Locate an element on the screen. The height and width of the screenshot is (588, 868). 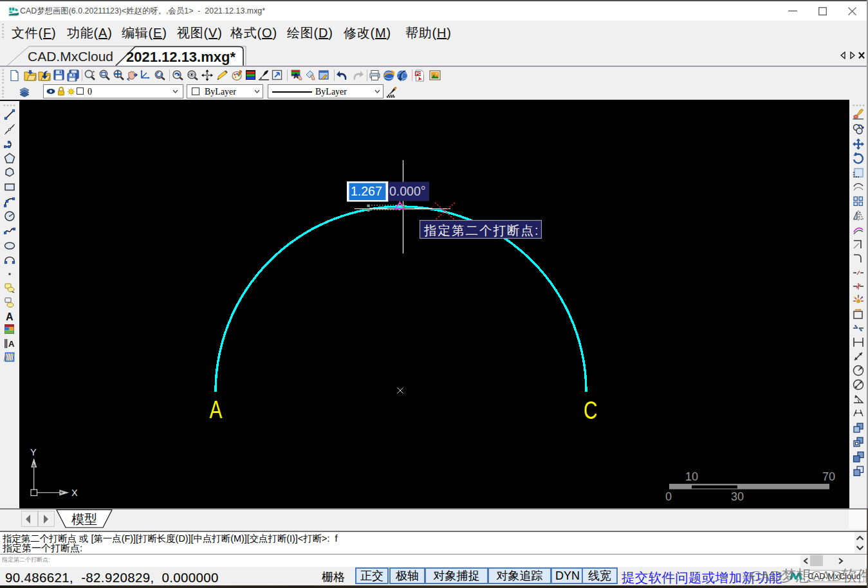
svg-text: 10 is located at coordinates (692, 477).